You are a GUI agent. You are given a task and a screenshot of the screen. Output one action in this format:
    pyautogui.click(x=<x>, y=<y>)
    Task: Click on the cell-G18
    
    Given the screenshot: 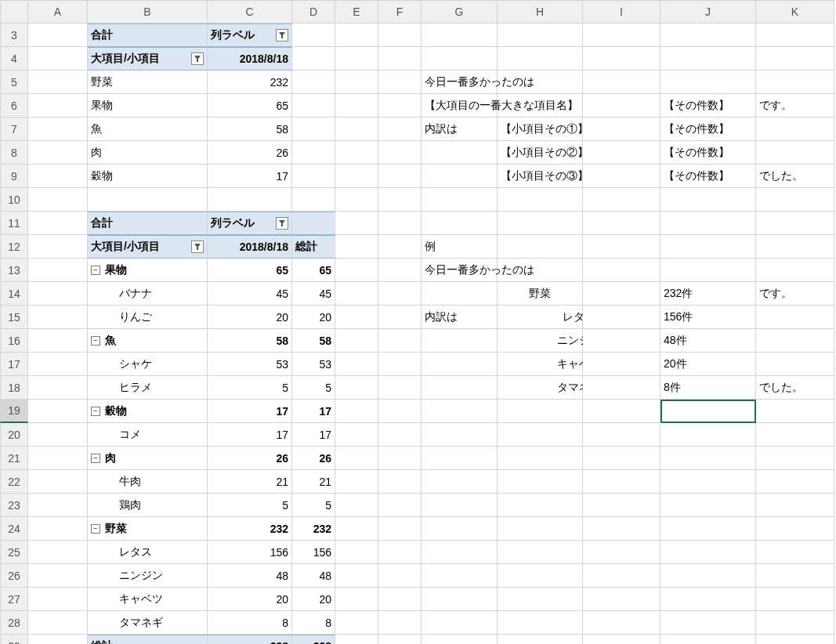 What is the action you would take?
    pyautogui.click(x=459, y=388)
    